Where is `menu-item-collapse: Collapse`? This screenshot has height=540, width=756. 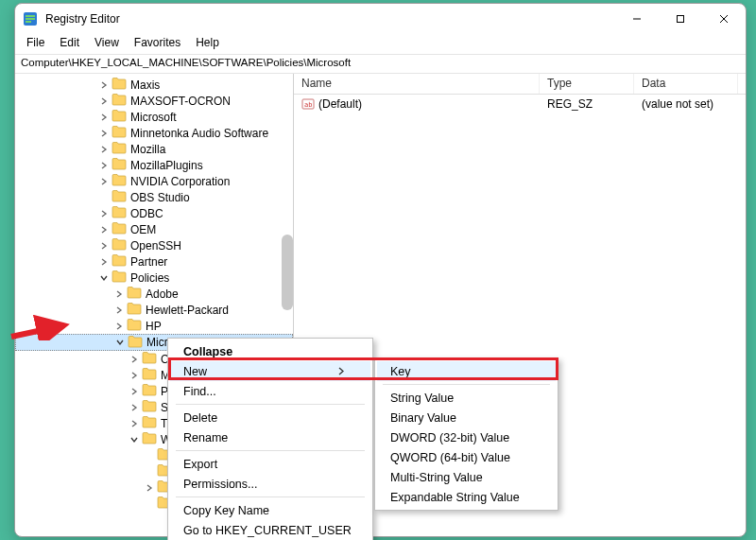
menu-item-collapse: Collapse is located at coordinates (270, 352).